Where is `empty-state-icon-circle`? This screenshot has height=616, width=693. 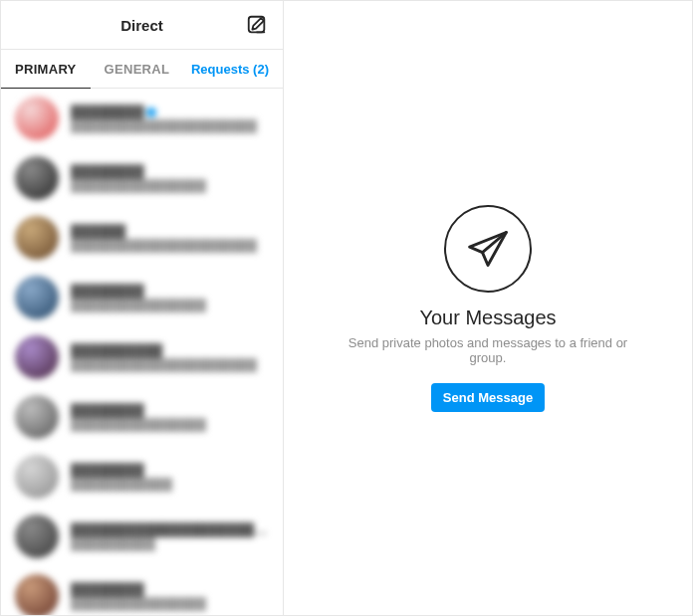 empty-state-icon-circle is located at coordinates (488, 249).